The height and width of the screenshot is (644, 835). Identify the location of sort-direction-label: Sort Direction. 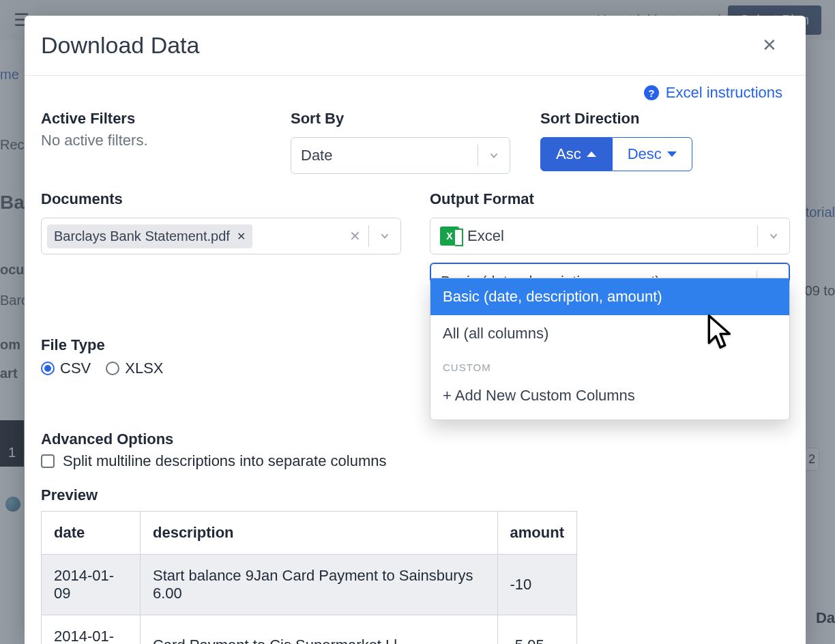
(664, 119).